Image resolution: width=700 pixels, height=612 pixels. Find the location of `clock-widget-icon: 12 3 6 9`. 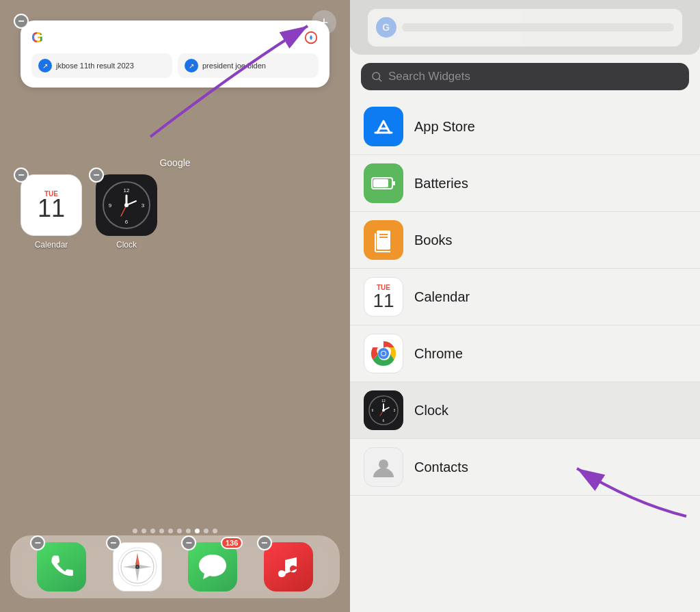

clock-widget-icon: 12 3 6 9 is located at coordinates (383, 410).